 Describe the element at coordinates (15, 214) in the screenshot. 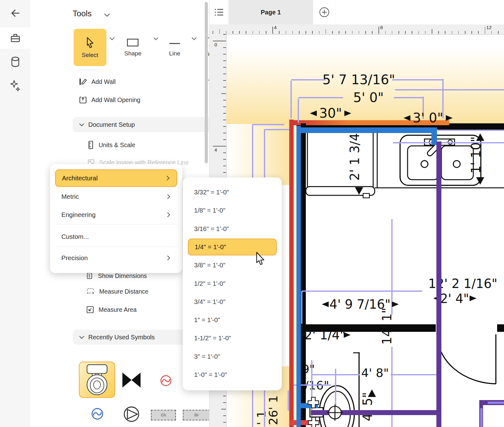

I see `left-rail` at that location.